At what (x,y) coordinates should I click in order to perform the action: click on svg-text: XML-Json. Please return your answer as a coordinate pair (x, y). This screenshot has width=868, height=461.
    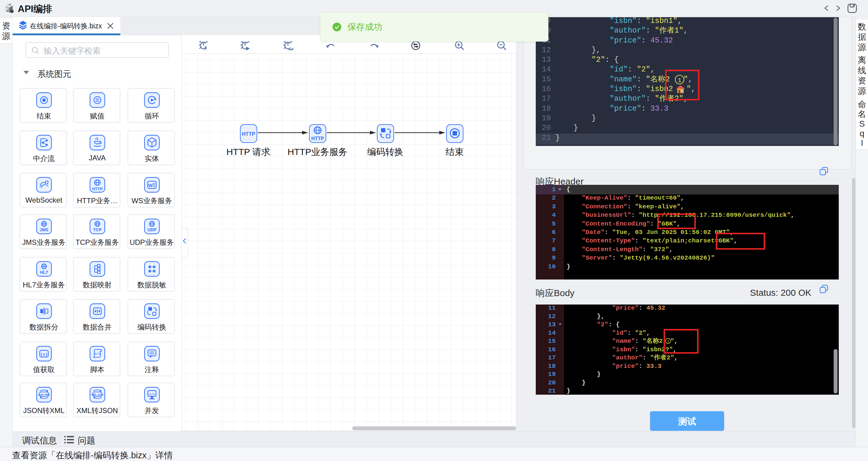
    Looking at the image, I should click on (97, 395).